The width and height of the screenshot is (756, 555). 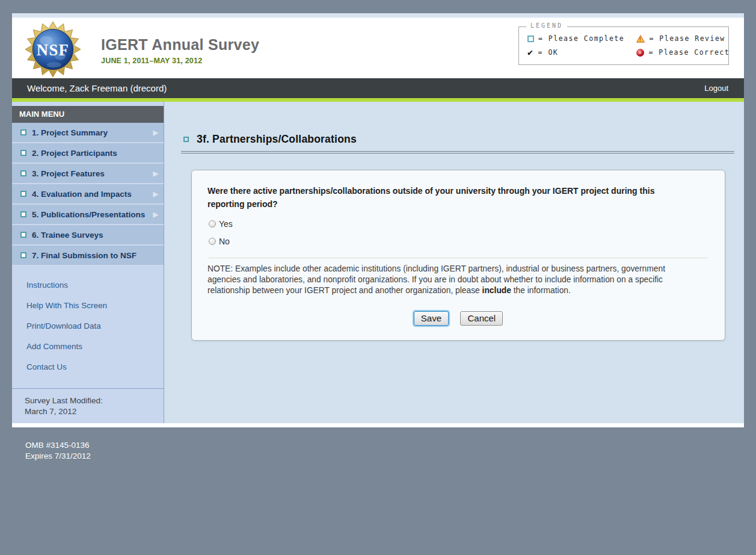 I want to click on sidebar-item-label: 6. Trainee Surveys, so click(x=67, y=235).